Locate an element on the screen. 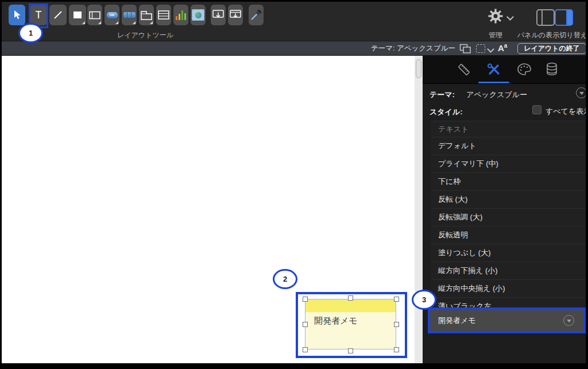 Image resolution: width=588 pixels, height=369 pixels. portal-icon is located at coordinates (164, 15).